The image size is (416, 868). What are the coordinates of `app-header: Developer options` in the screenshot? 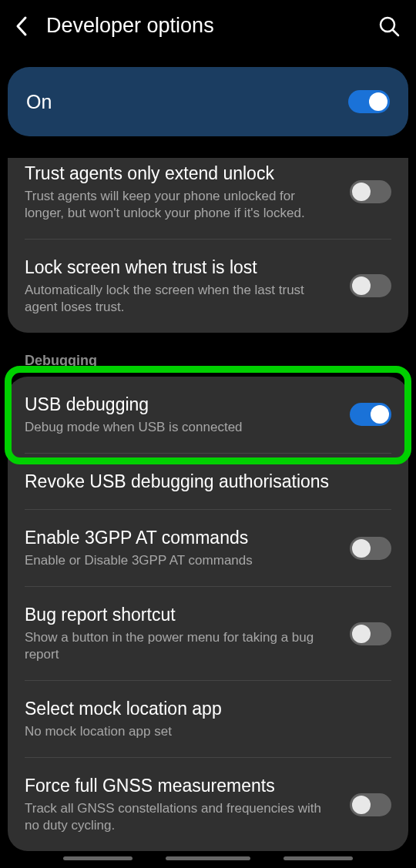 It's located at (208, 26).